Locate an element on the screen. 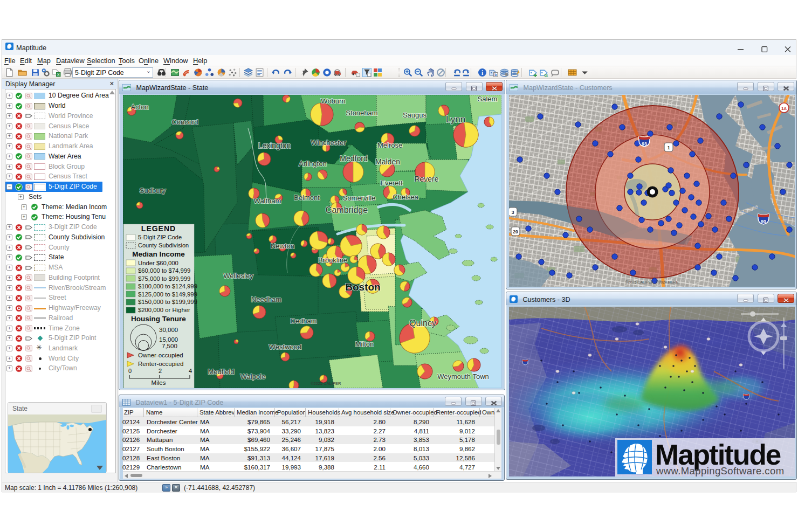 The width and height of the screenshot is (798, 532). svg-text: Owner-occupied is located at coordinates (161, 355).